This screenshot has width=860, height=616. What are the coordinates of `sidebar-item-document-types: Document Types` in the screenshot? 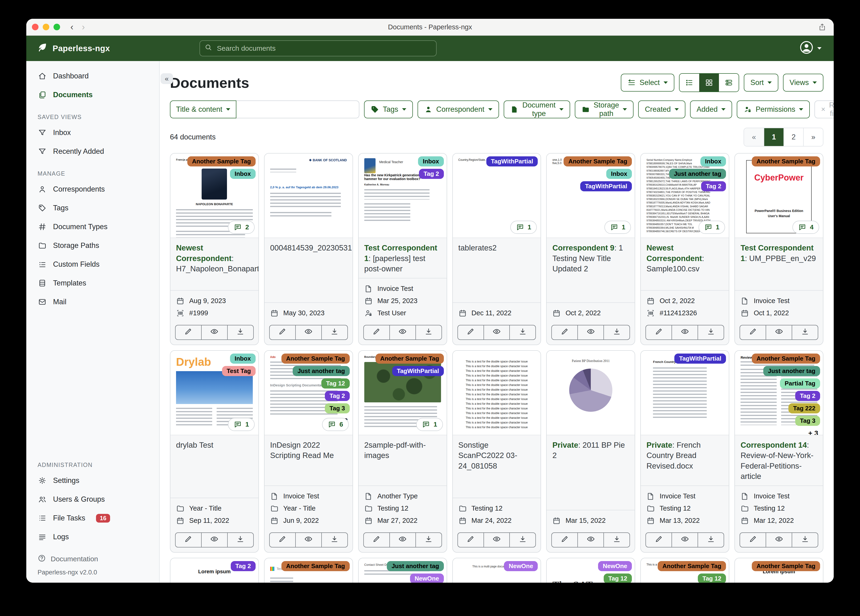 It's located at (93, 227).